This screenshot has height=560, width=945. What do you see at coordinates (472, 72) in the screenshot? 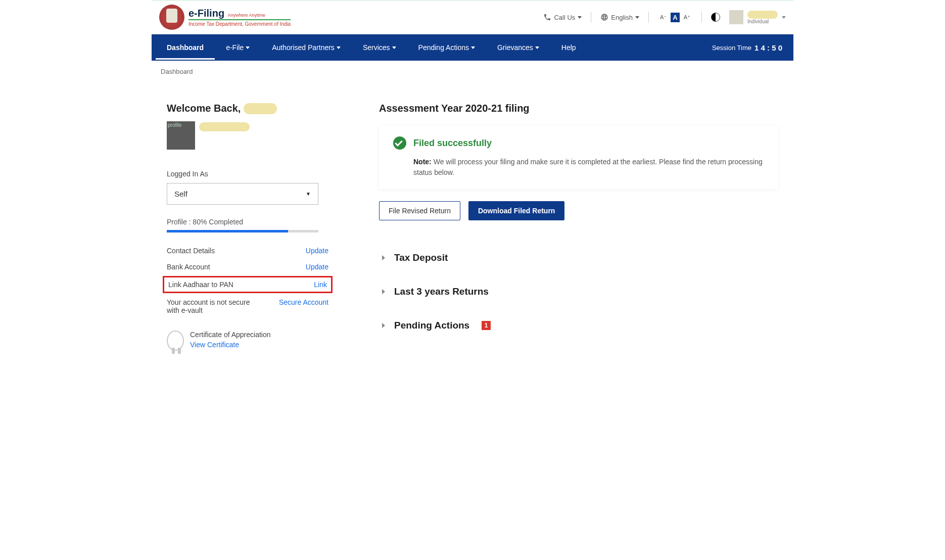
I see `breadcrumb: Dashboard` at bounding box center [472, 72].